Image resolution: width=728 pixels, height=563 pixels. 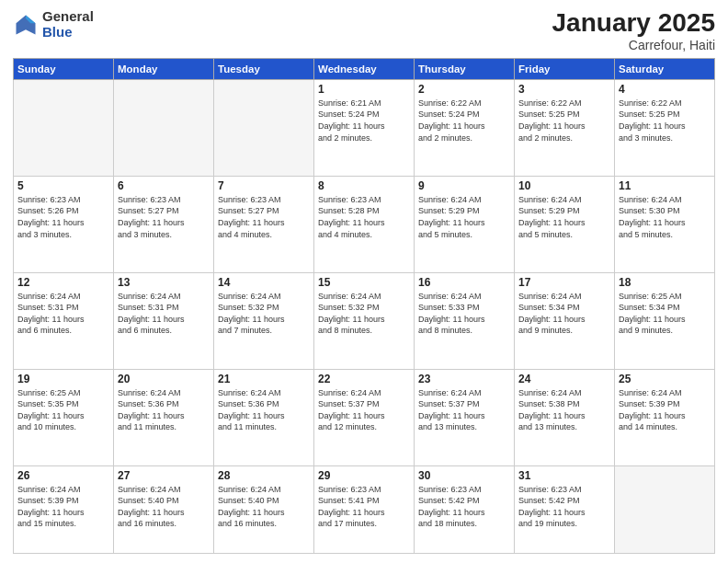 What do you see at coordinates (164, 418) in the screenshot?
I see `table-row: 20Sunrise: 6:24 AMSunset: 5:36 PMDayligh…` at bounding box center [164, 418].